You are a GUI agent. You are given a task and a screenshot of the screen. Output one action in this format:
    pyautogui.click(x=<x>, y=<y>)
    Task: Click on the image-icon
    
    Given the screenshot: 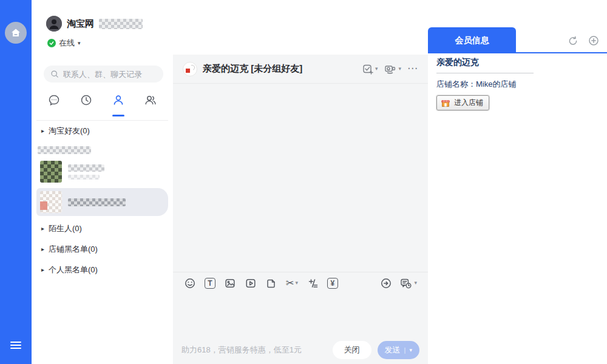 What is the action you would take?
    pyautogui.click(x=230, y=283)
    